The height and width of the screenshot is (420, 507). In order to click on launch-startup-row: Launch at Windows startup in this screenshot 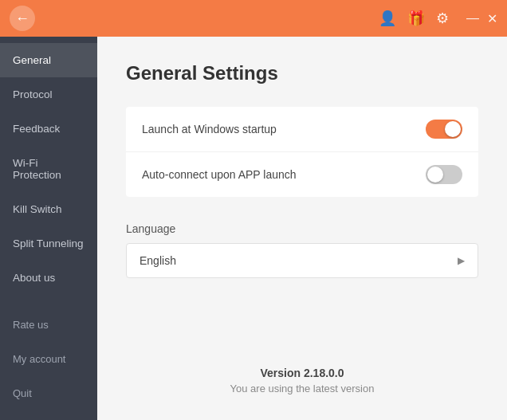, I will do `click(302, 129)`.